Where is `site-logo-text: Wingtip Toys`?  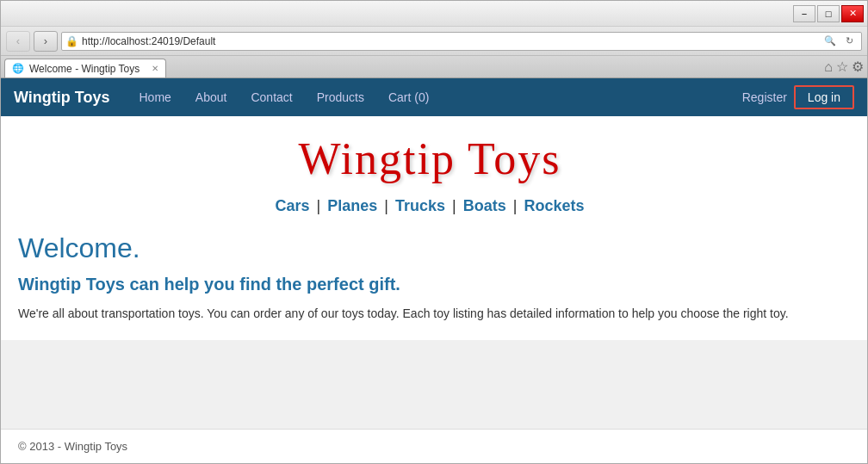
site-logo-text: Wingtip Toys is located at coordinates (431, 158).